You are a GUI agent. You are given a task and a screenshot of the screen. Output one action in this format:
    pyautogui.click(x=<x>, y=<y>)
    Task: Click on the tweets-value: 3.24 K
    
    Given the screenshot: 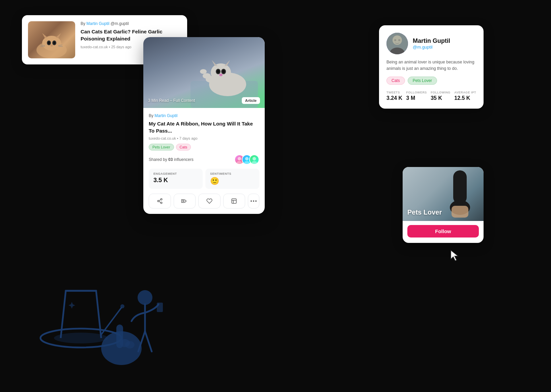 What is the action you would take?
    pyautogui.click(x=395, y=98)
    